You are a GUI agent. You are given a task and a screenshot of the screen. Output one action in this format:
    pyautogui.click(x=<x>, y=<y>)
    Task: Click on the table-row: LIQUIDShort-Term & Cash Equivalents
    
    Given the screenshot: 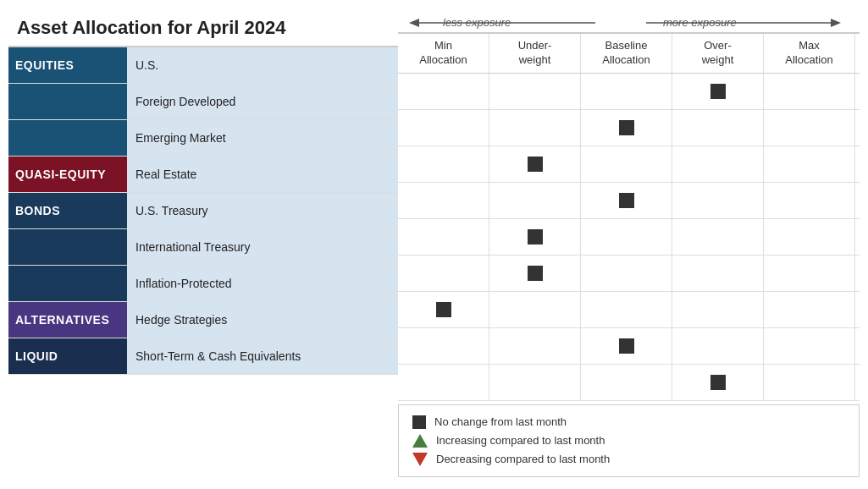 What is the action you would take?
    pyautogui.click(x=203, y=357)
    